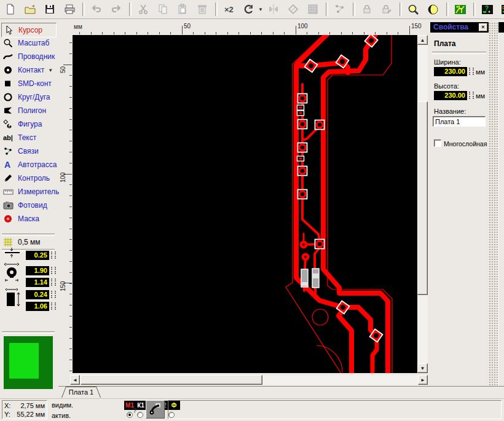  Describe the element at coordinates (28, 43) in the screenshot. I see `sidebar-tool-2: Масштаб` at that location.